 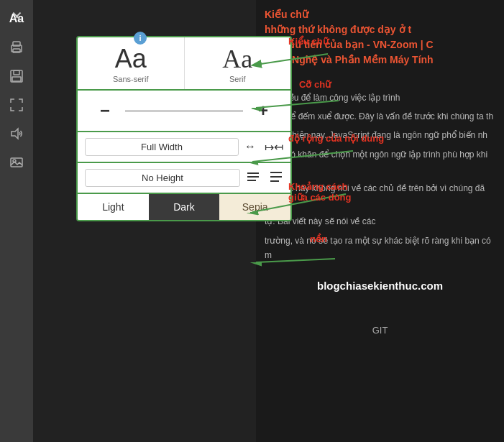 I want to click on article-highlight: blogchiasekienthuc.com, so click(x=380, y=286).